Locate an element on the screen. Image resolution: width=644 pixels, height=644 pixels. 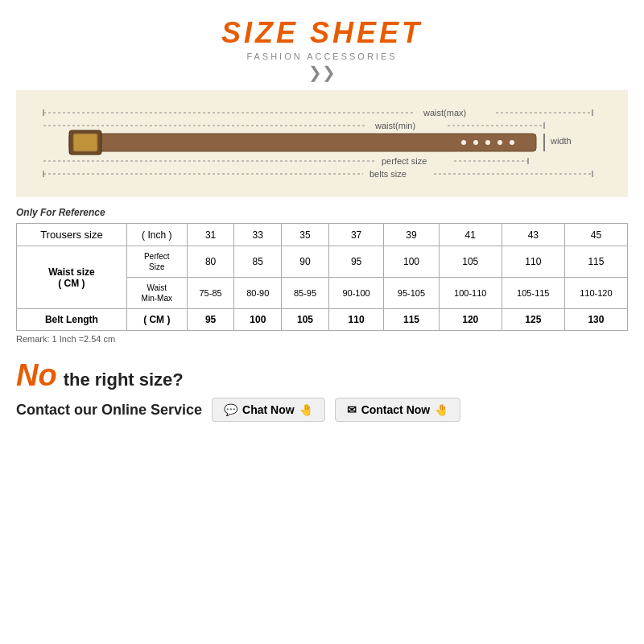
waist-size-label: Waist size( CM ) is located at coordinates (72, 278).